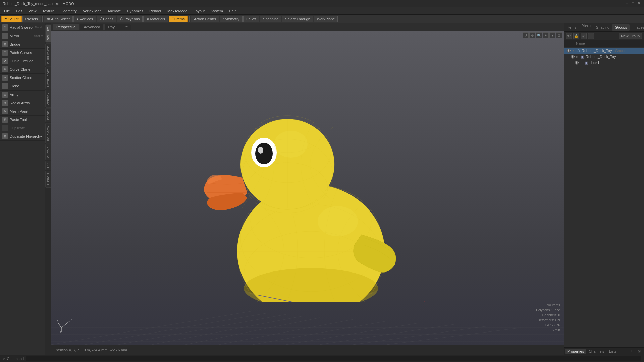 This screenshot has height=362, width=644. I want to click on polygons-btn: ⬡ Polygons, so click(130, 19).